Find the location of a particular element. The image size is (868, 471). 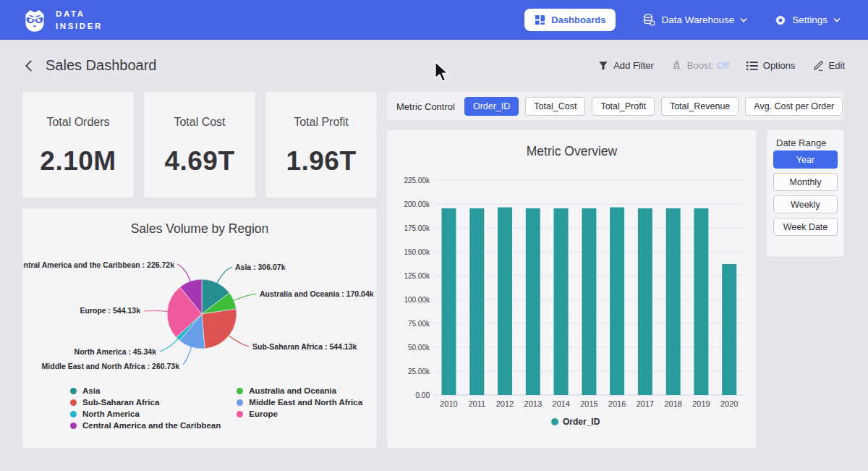

legend-label: Central America and the Caribbean is located at coordinates (152, 425).